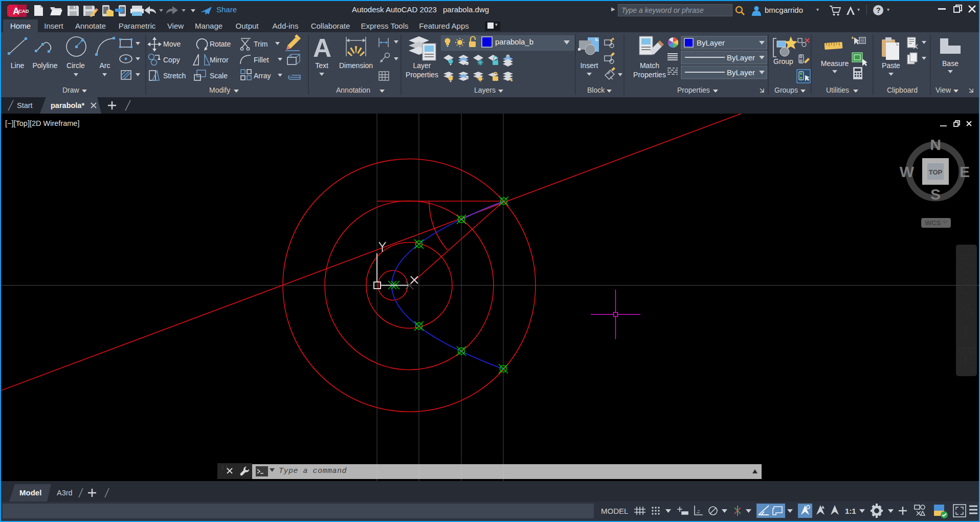  What do you see at coordinates (851, 511) in the screenshot?
I see `svg-text: 1:1` at bounding box center [851, 511].